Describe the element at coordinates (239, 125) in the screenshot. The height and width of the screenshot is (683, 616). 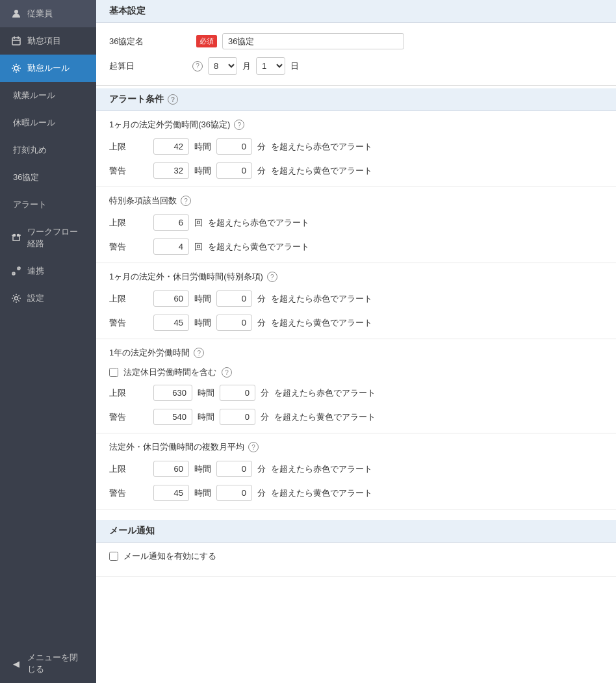
I see `monthly-legal-help-icon: ?` at that location.